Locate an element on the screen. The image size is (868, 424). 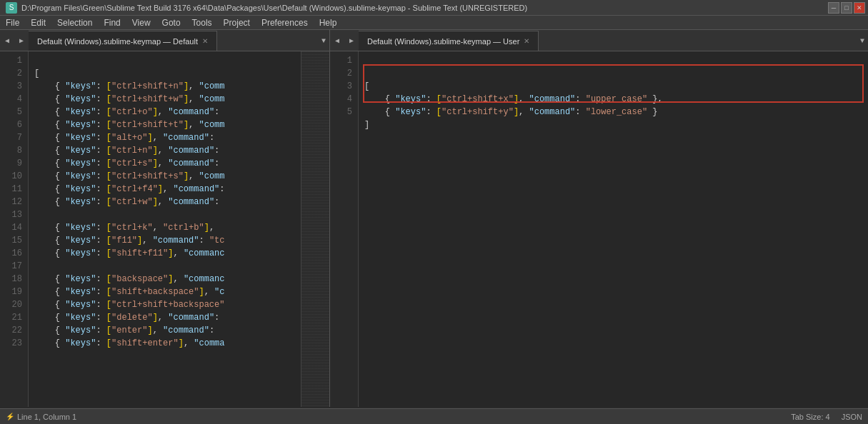
right-nav-next: ▶ is located at coordinates (351, 41).